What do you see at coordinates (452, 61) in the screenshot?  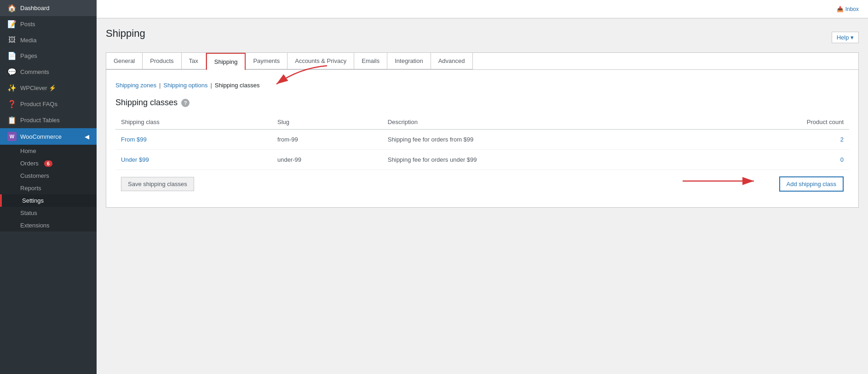 I see `tab-advanced: Advanced` at bounding box center [452, 61].